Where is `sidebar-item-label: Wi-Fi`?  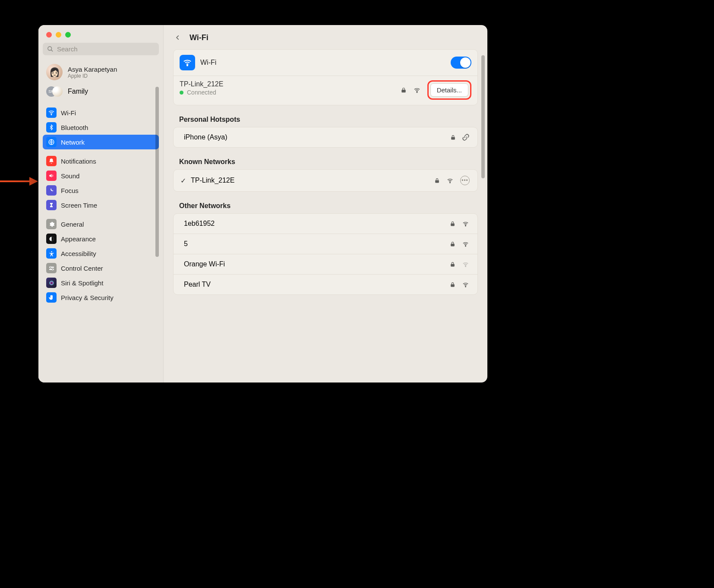
sidebar-item-label: Wi-Fi is located at coordinates (68, 113).